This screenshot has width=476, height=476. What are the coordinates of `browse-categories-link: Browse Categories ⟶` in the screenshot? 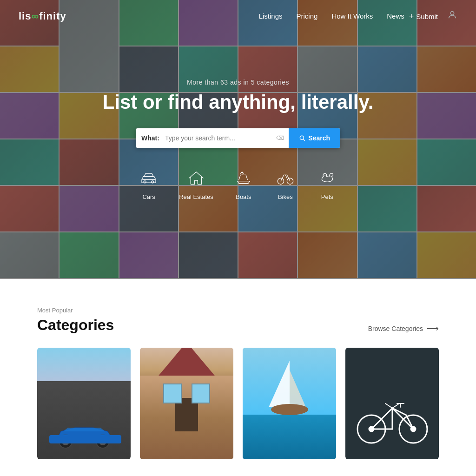 It's located at (403, 329).